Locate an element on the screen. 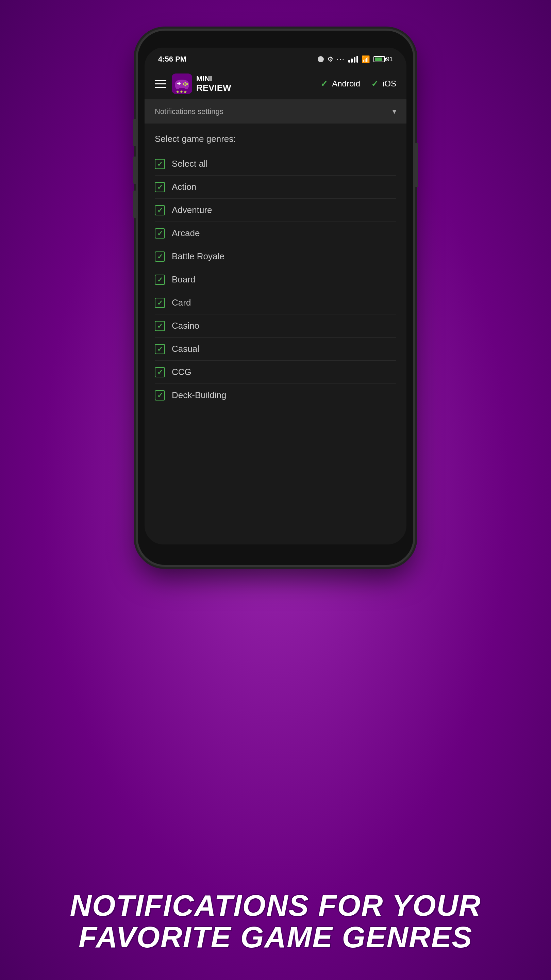 Image resolution: width=551 pixels, height=980 pixels. logo-review: REVIEW is located at coordinates (214, 88).